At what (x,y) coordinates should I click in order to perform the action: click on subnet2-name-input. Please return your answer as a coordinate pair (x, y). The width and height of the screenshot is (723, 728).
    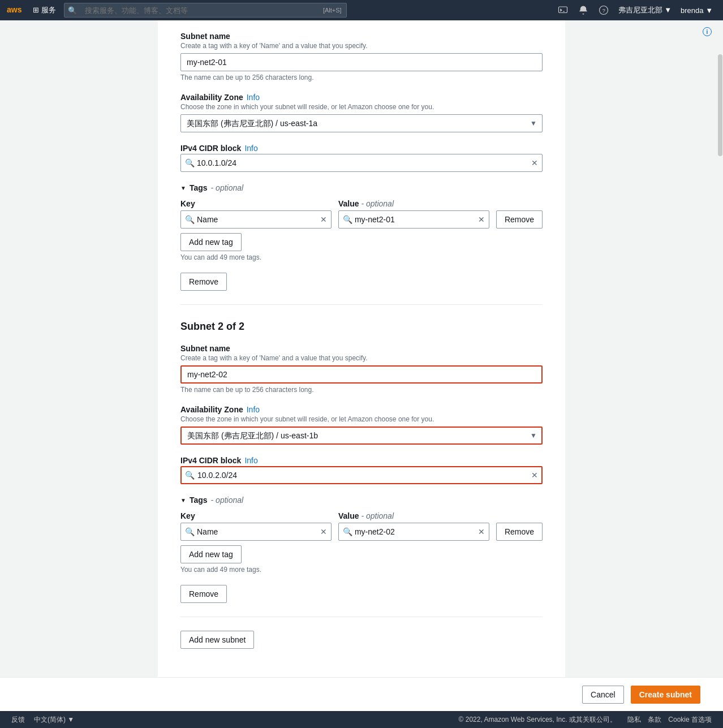
    Looking at the image, I should click on (361, 374).